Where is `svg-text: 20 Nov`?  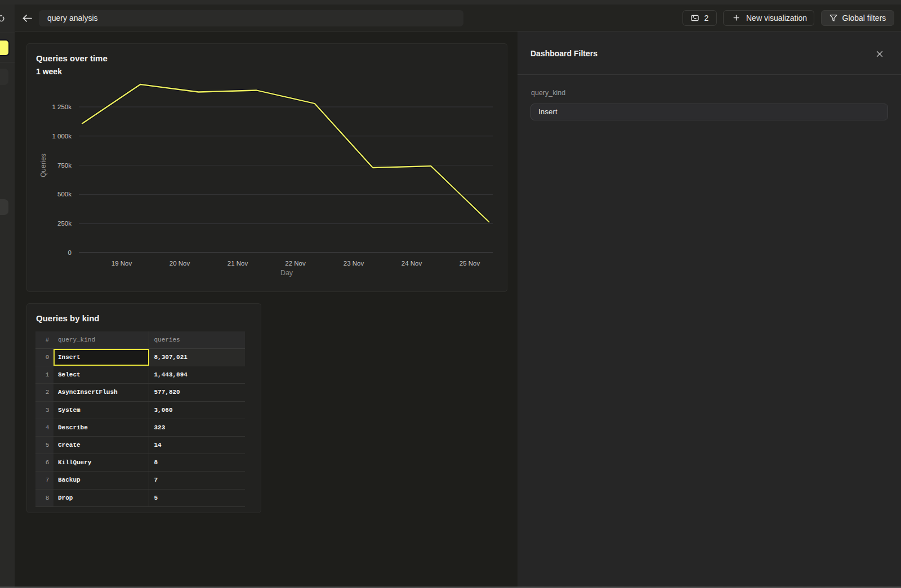 svg-text: 20 Nov is located at coordinates (180, 263).